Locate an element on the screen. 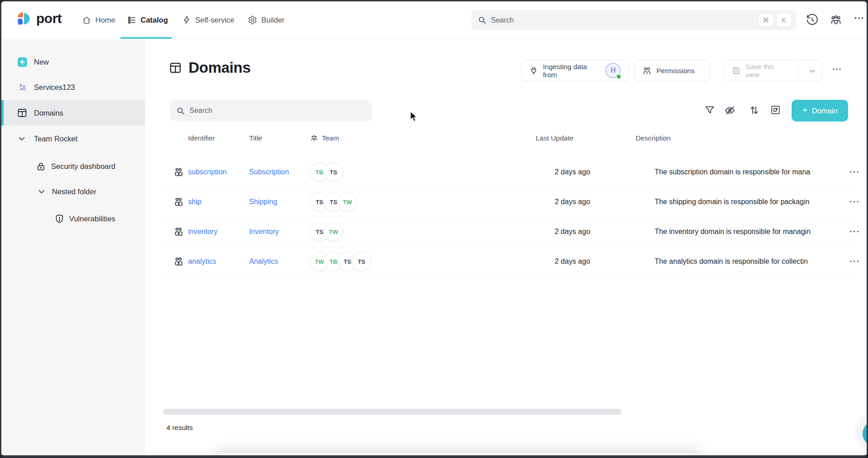 Image resolution: width=868 pixels, height=458 pixels. tab-builder-label: Builder is located at coordinates (273, 20).